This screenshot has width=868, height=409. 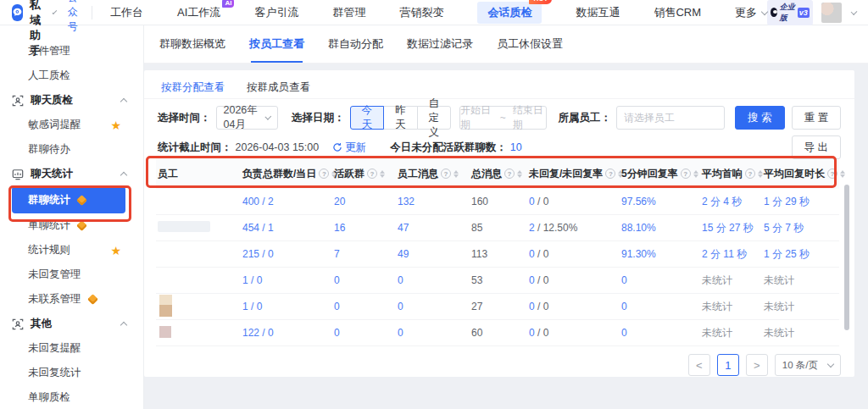 I want to click on export-button: 导 出, so click(x=816, y=147).